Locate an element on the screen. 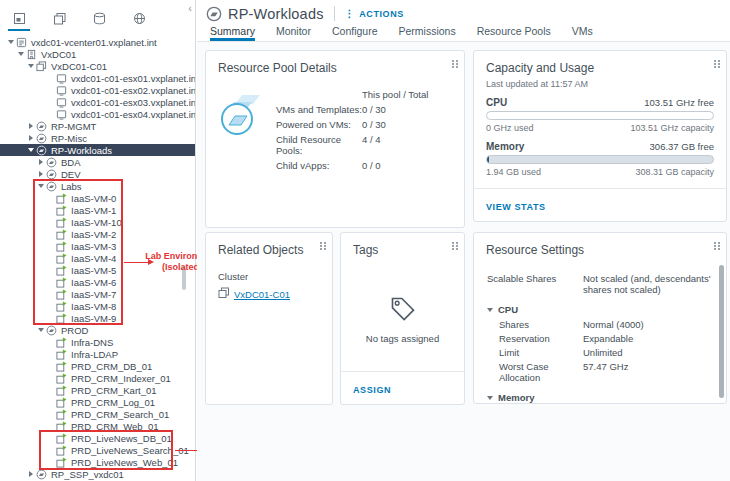  cpu-usage-bar is located at coordinates (600, 116).